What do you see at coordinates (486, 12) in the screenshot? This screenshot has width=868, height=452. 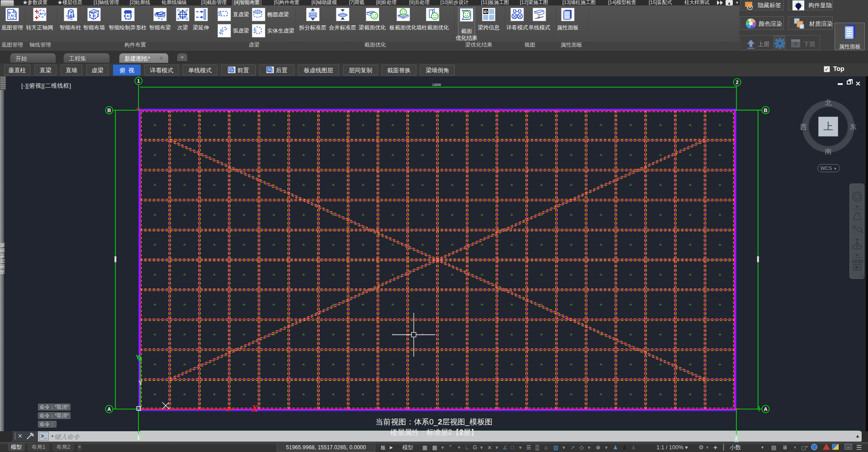 I see `svg-text: ID` at bounding box center [486, 12].